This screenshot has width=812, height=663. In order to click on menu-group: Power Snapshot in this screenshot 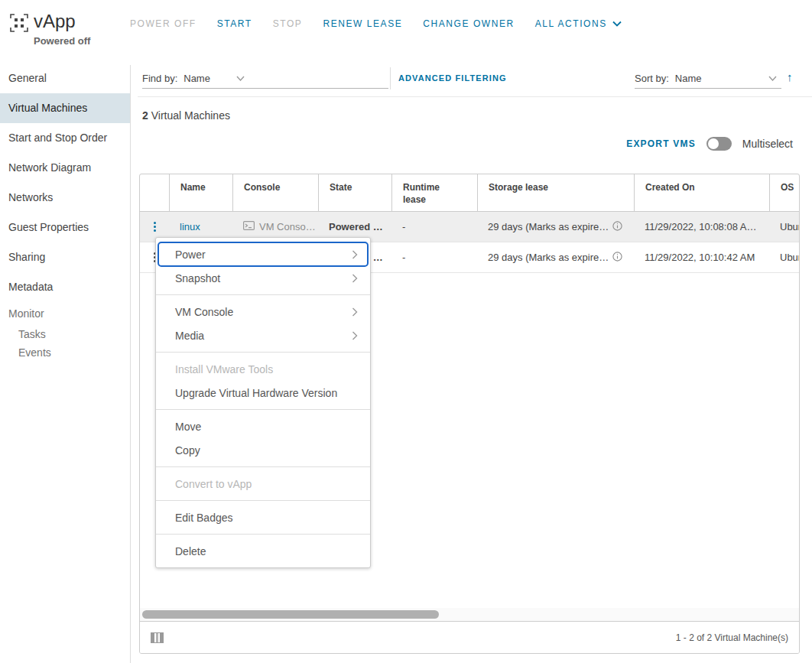, I will do `click(263, 266)`.